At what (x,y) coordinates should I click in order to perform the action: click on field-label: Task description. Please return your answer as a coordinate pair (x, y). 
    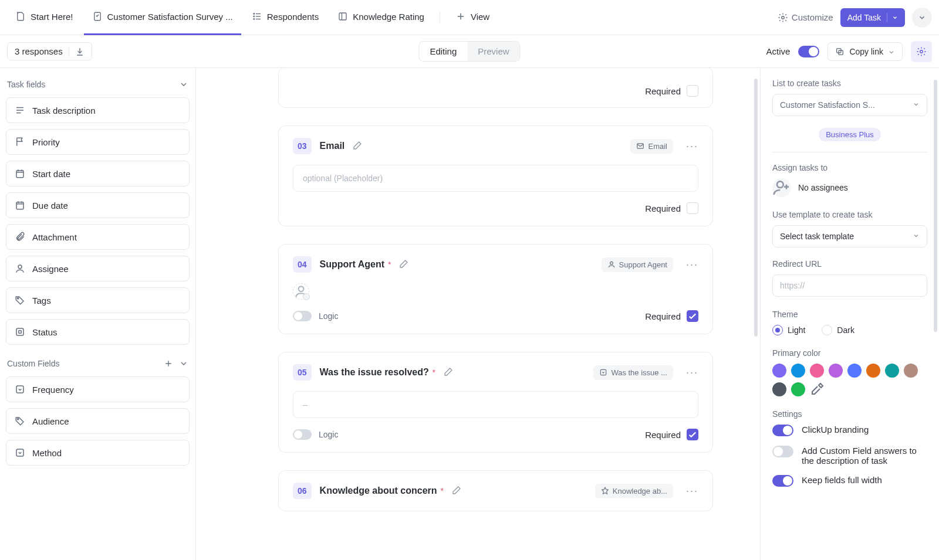
    Looking at the image, I should click on (64, 110).